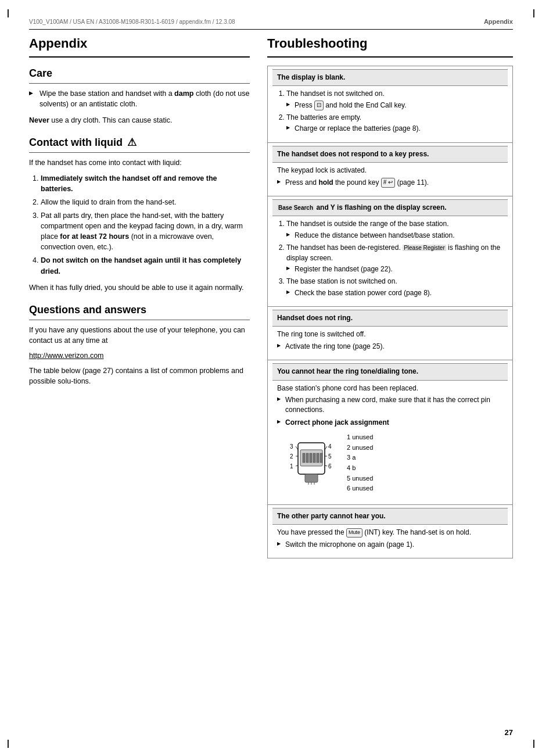 This screenshot has height=756, width=542. What do you see at coordinates (139, 99) in the screenshot?
I see `care-bullet-1: Wipe the base station and handset with a…` at bounding box center [139, 99].